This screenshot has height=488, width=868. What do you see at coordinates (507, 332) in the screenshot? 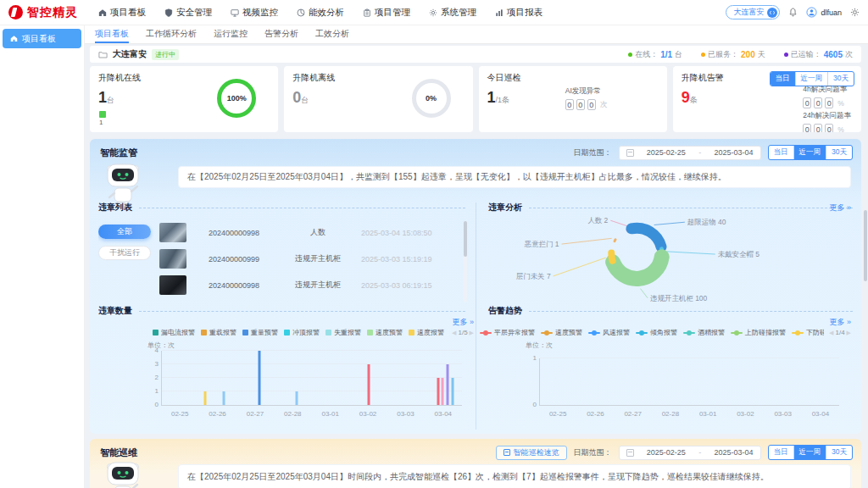
I see `legend-item-0: 平层异常报警` at bounding box center [507, 332].